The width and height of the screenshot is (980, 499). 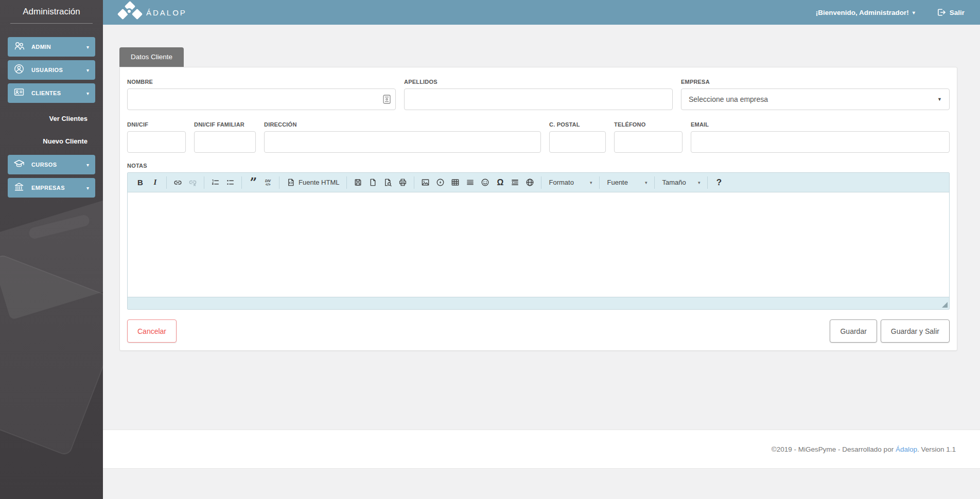 I want to click on format-dropdown-label: Formato, so click(x=561, y=182).